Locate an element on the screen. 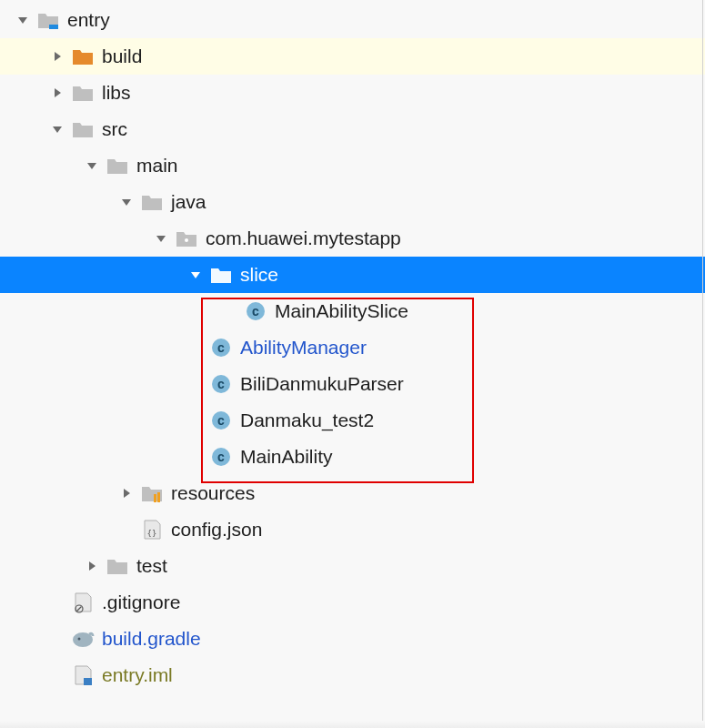 The height and width of the screenshot is (728, 705). tree-item-label: entry is located at coordinates (89, 20).